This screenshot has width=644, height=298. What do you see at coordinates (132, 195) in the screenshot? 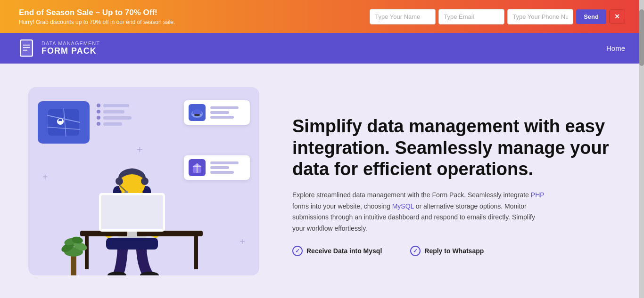
I see `person-illustration` at bounding box center [132, 195].